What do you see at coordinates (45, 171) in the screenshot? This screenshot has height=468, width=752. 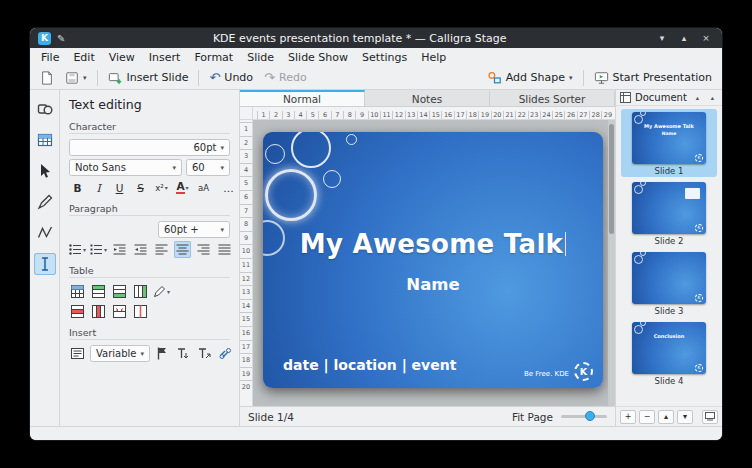 I see `selection-tool-button` at bounding box center [45, 171].